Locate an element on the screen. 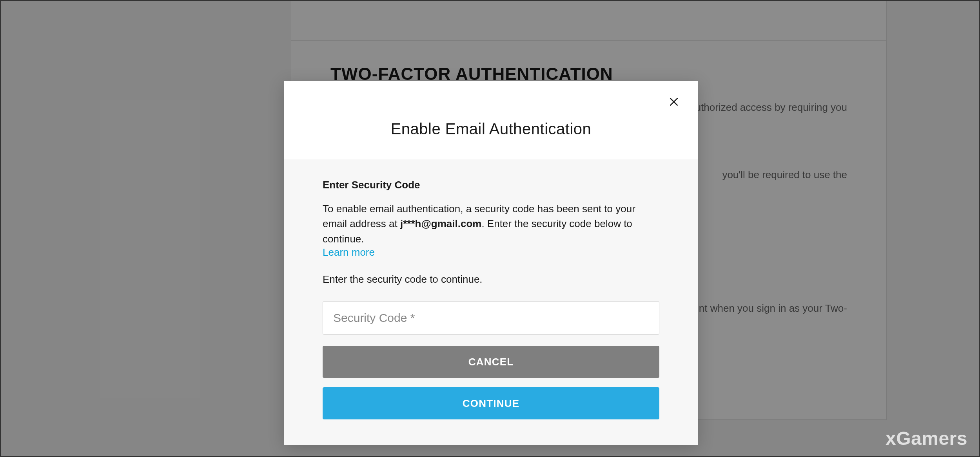 Image resolution: width=980 pixels, height=457 pixels. modal-header: Enable Email Authentication is located at coordinates (491, 120).